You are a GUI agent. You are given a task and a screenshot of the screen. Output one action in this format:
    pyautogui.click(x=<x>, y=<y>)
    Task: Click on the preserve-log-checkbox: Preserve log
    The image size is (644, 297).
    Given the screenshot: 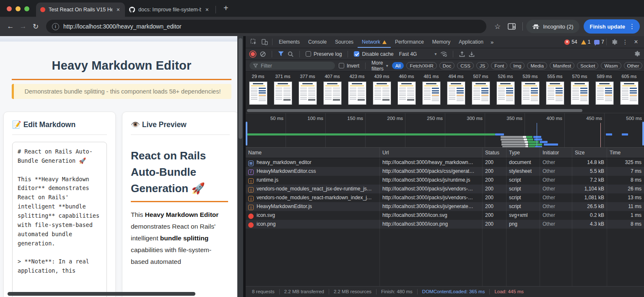 What is the action you would take?
    pyautogui.click(x=324, y=54)
    